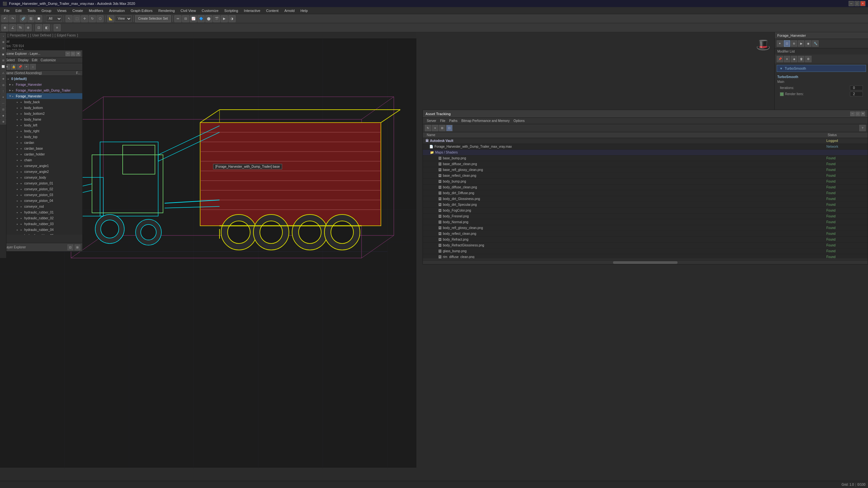 This screenshot has width=868, height=488. Describe the element at coordinates (794, 44) in the screenshot. I see `panel-icon-hierarchy: ⊛` at that location.